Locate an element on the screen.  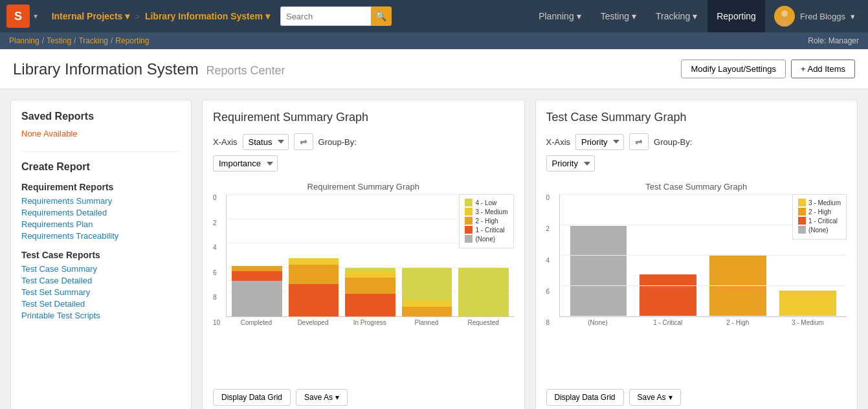
req-bar-inprogress is located at coordinates (370, 293).